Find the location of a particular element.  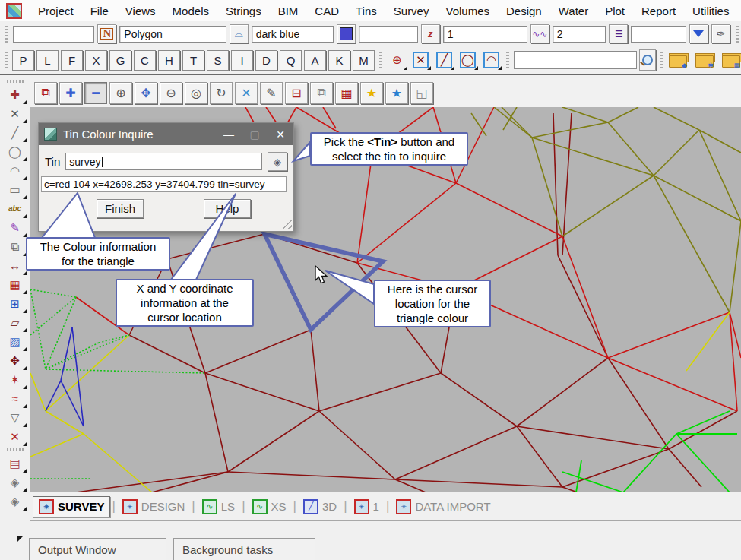

window-save-button: ⧉ is located at coordinates (46, 93).